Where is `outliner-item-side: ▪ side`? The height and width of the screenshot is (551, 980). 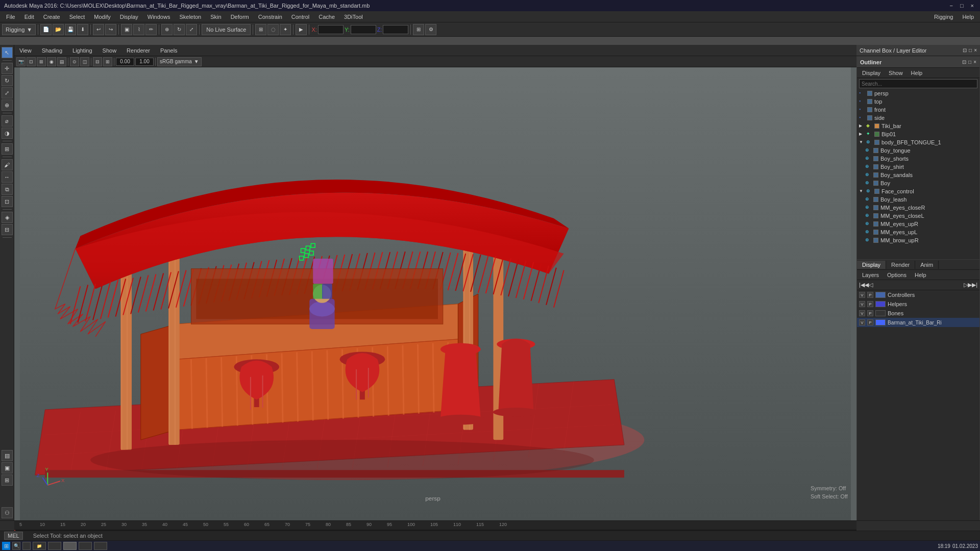
outliner-item-side: ▪ side is located at coordinates (918, 118).